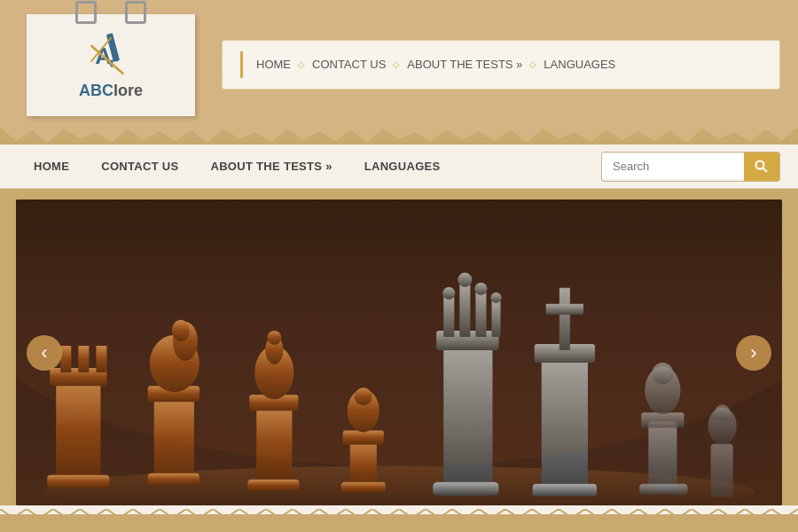  Describe the element at coordinates (44, 353) in the screenshot. I see `slideshow-prev-button: ‹` at that location.